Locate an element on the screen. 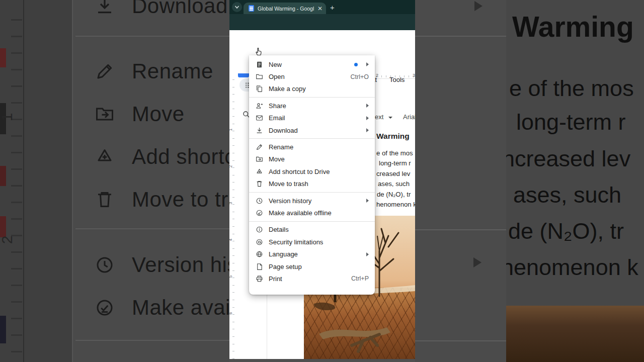  backdrop-menu-item-move: Move is located at coordinates (140, 114).